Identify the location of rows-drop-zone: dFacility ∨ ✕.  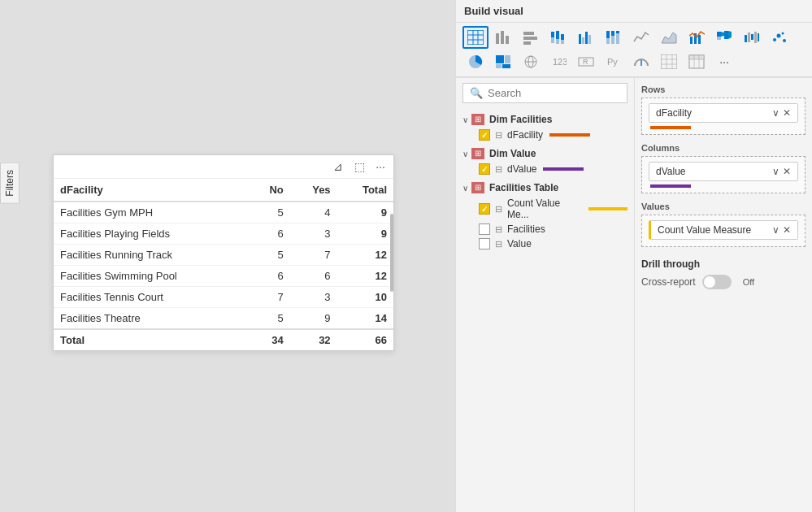
(723, 116).